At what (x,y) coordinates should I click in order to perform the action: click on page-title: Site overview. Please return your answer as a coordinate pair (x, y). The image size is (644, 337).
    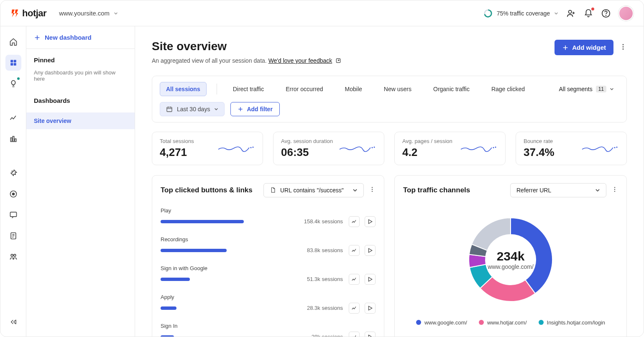
    Looking at the image, I should click on (247, 46).